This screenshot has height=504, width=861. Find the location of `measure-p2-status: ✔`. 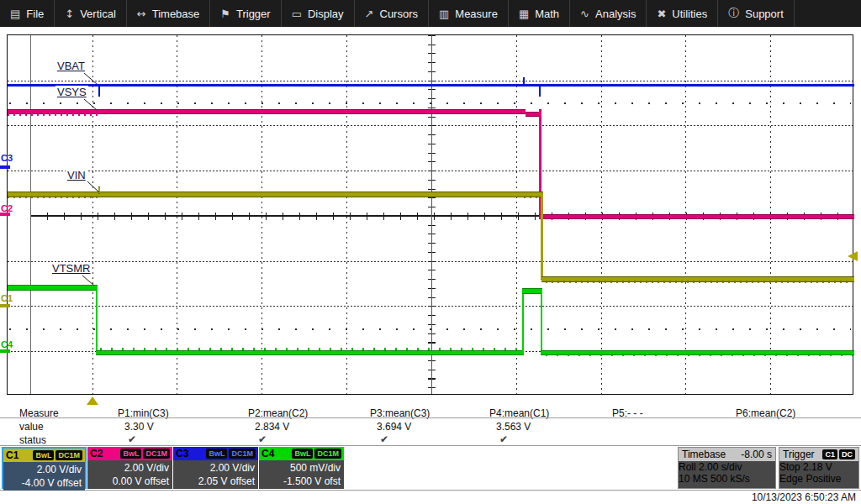

measure-p2-status: ✔ is located at coordinates (262, 439).